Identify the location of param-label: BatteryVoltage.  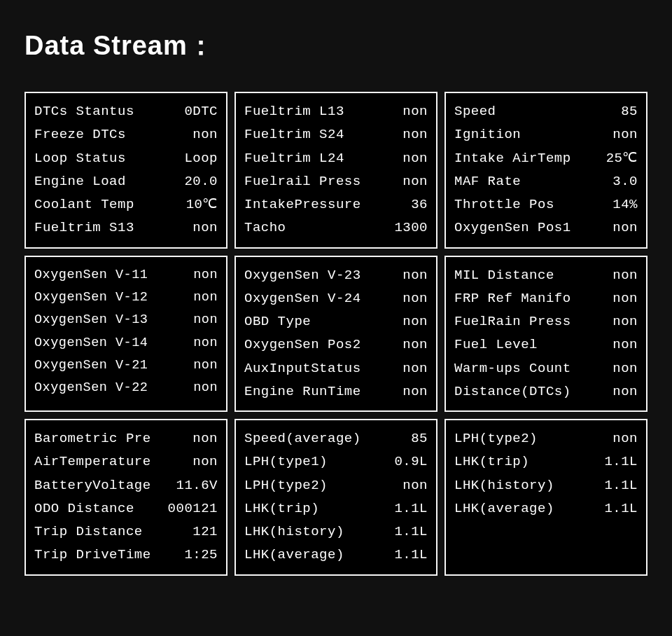
(105, 486).